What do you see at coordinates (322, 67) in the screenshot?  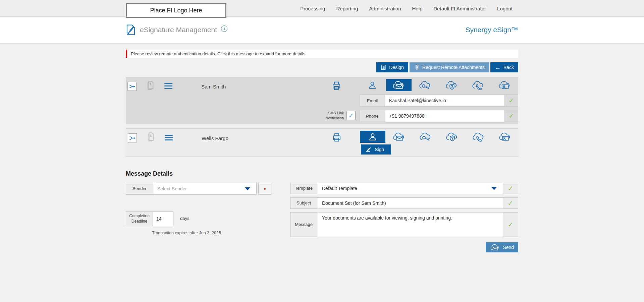 I see `action-toolbar: Design Request Remote Attachments ← Back` at bounding box center [322, 67].